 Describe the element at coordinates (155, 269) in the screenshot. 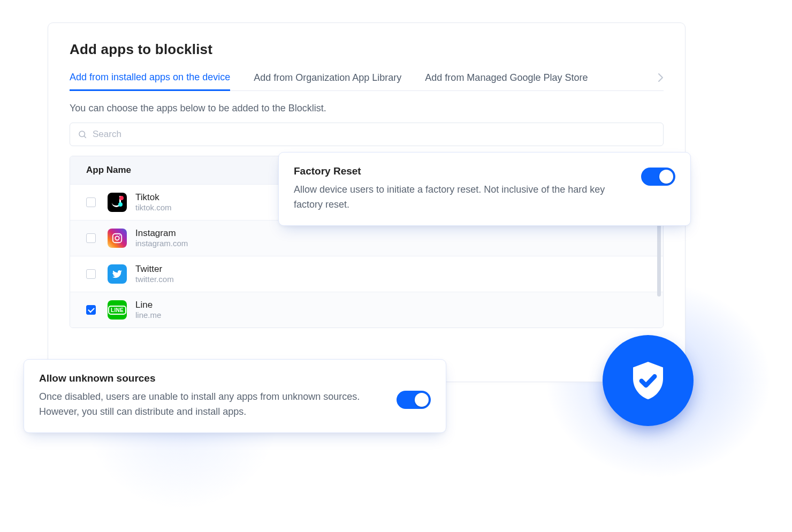

I see `app-name: Twitter` at that location.